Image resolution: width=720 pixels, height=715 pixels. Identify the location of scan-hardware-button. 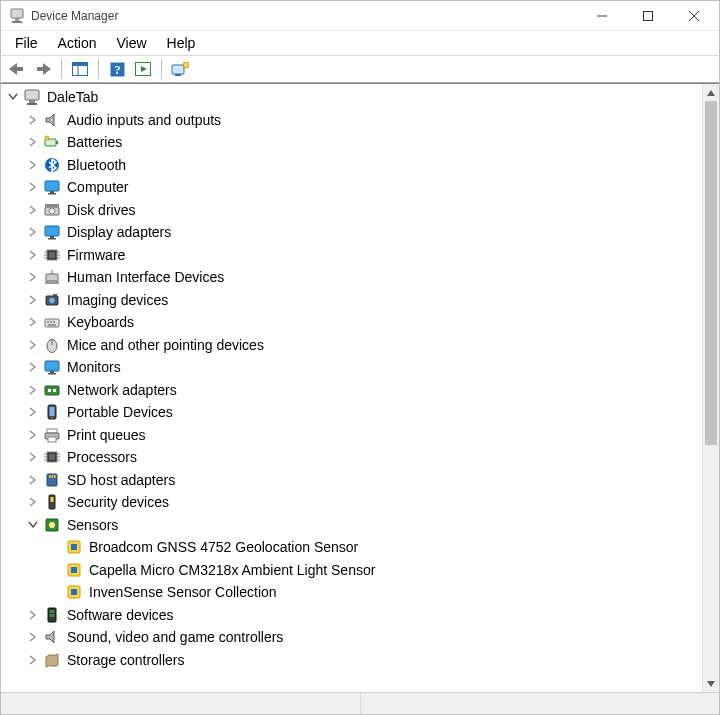
(143, 69).